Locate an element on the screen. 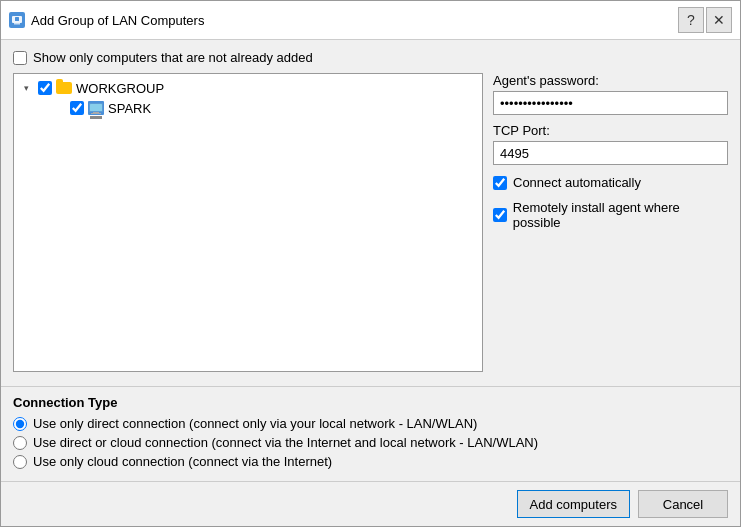 Image resolution: width=741 pixels, height=527 pixels. help-button: ? is located at coordinates (691, 20).